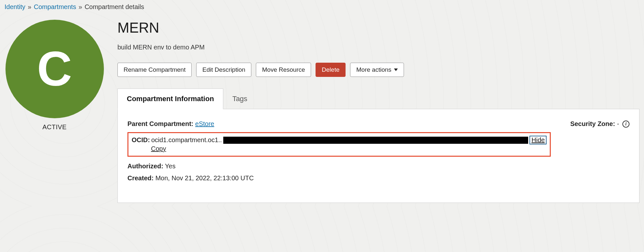 The width and height of the screenshot is (644, 252). What do you see at coordinates (141, 140) in the screenshot?
I see `ocid-label: OCID:` at bounding box center [141, 140].